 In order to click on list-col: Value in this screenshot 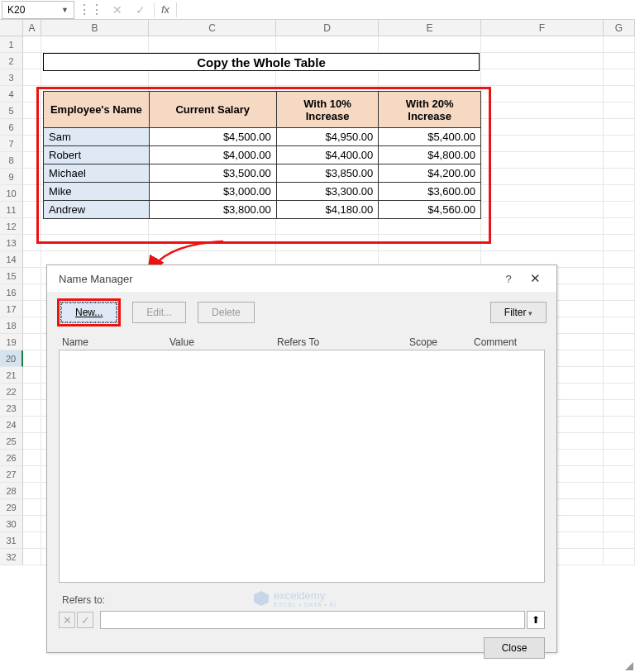, I will do `click(223, 342)`.